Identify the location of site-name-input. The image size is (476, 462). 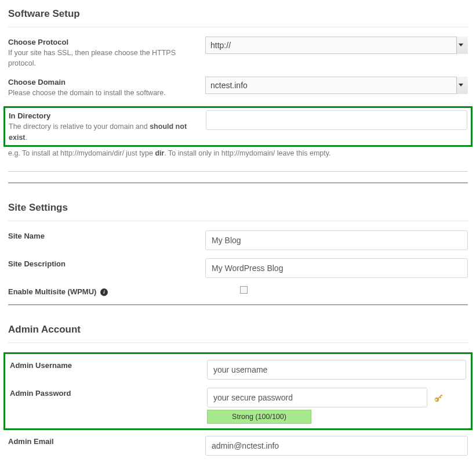
(336, 240).